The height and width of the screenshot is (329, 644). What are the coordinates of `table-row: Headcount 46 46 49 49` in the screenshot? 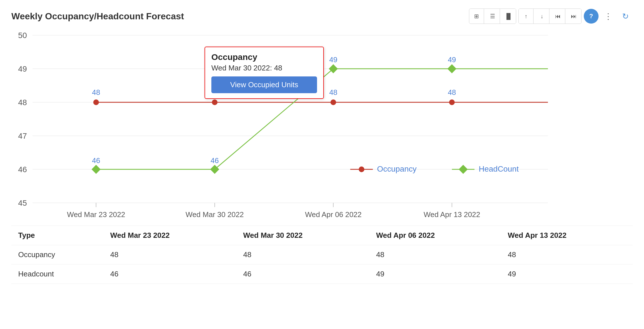 It's located at (322, 274).